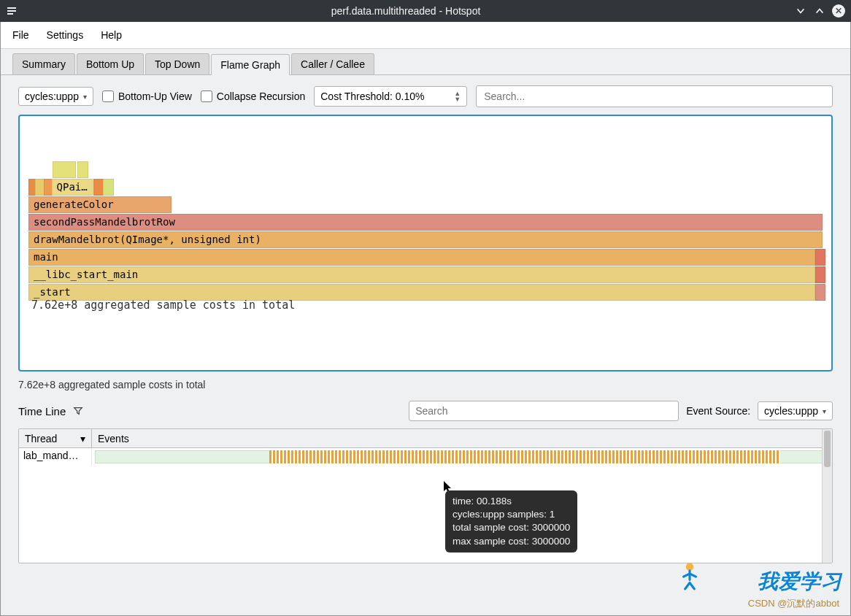 This screenshot has width=851, height=616. I want to click on timeline-search-input, so click(544, 411).